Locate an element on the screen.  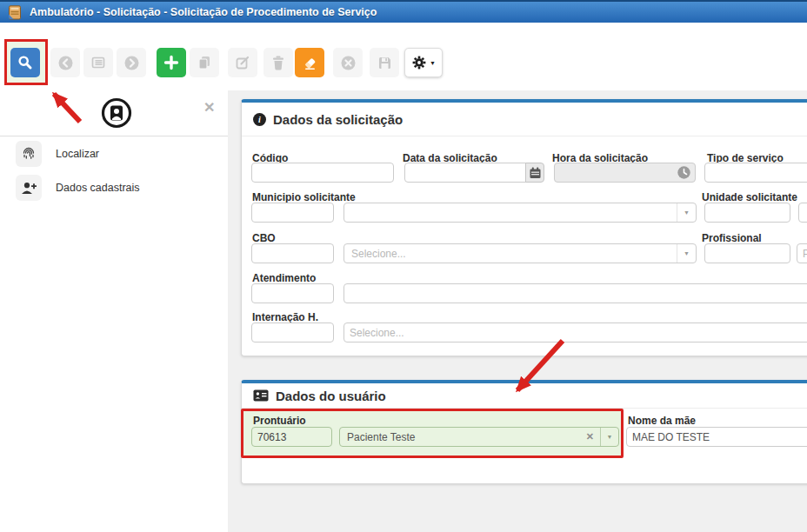
profissional-label: Profissional is located at coordinates (732, 238).